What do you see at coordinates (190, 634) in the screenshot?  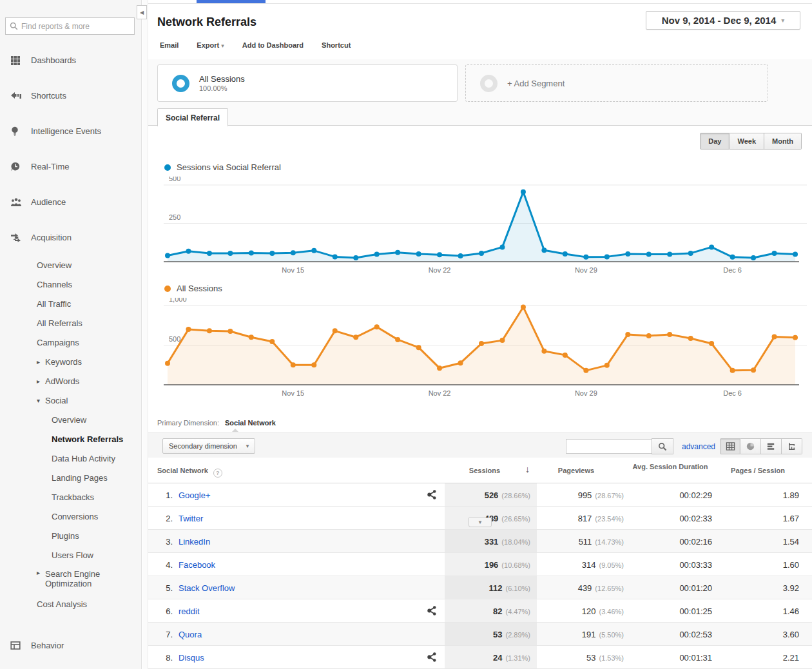 I see `social-network-link: Quora` at bounding box center [190, 634].